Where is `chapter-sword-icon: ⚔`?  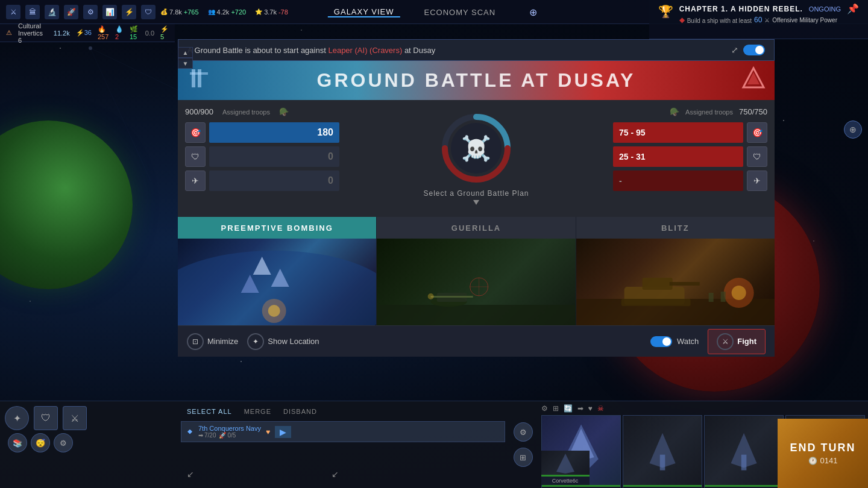 chapter-sword-icon: ⚔ is located at coordinates (767, 20).